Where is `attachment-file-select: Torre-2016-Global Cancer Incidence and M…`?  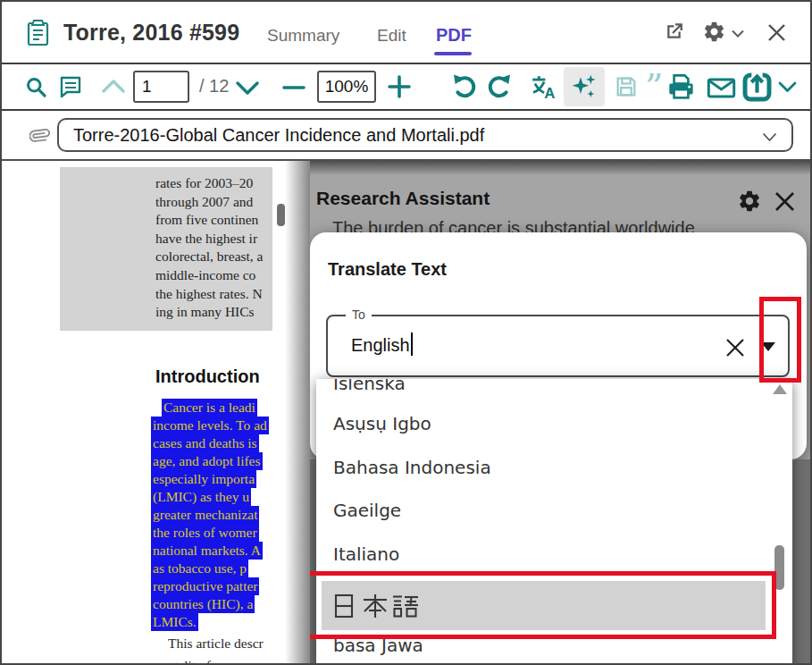 attachment-file-select: Torre-2016-Global Cancer Incidence and M… is located at coordinates (425, 135).